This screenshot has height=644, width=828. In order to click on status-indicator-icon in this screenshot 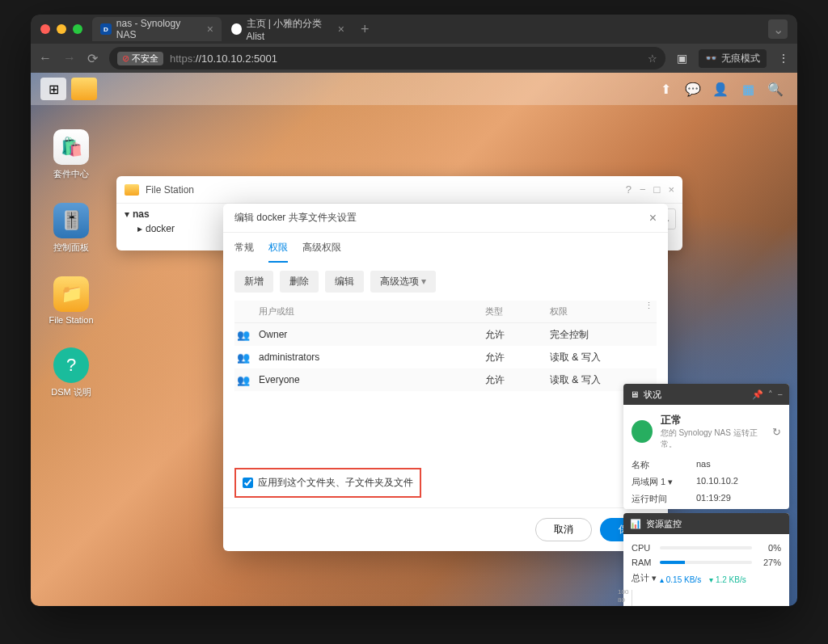, I will do `click(642, 431)`.